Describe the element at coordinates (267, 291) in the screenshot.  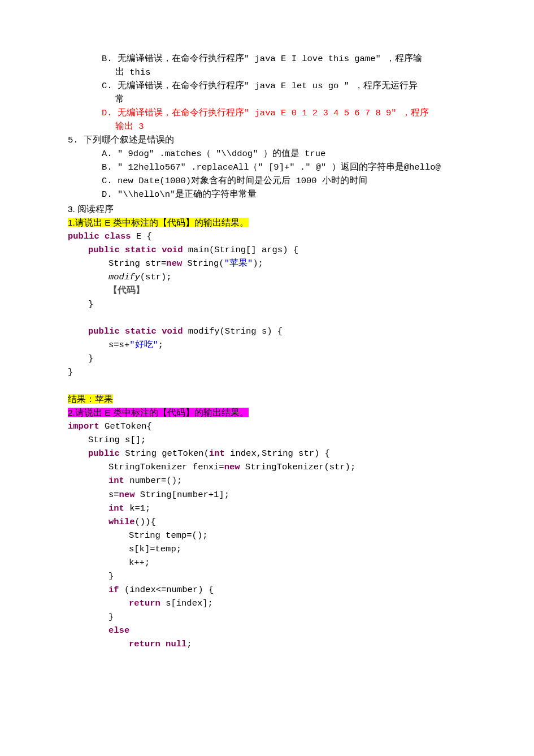
I see `code-marker: 【代码】` at that location.